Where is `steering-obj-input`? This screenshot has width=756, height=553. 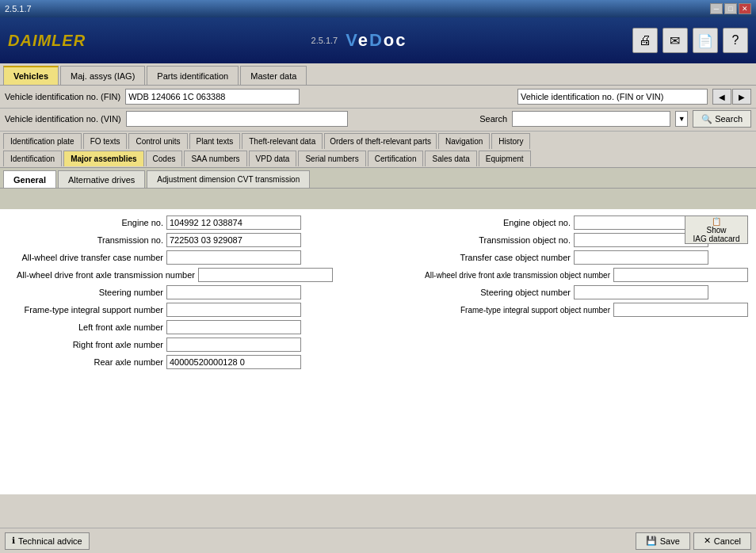 steering-obj-input is located at coordinates (641, 292).